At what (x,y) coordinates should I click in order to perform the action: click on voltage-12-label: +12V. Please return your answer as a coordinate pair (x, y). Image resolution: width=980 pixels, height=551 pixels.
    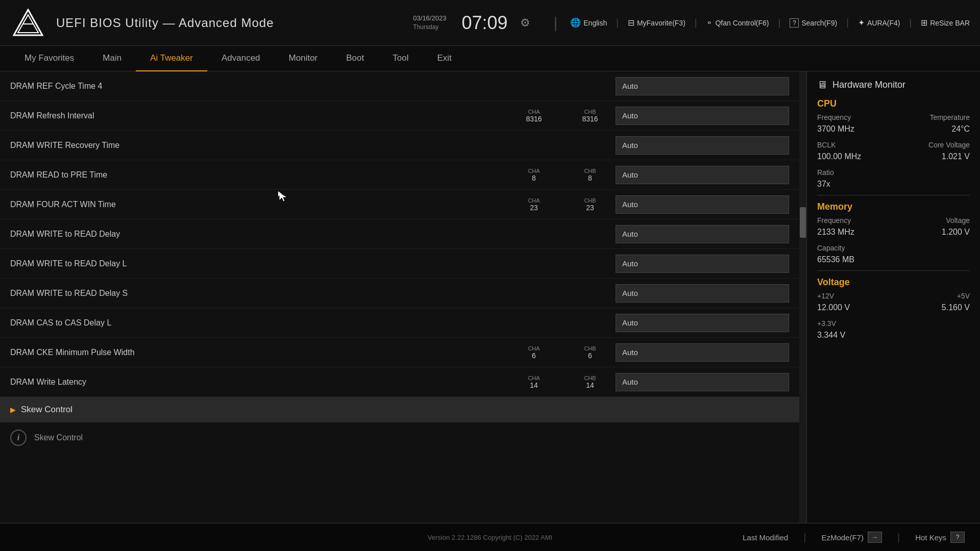
    Looking at the image, I should click on (826, 296).